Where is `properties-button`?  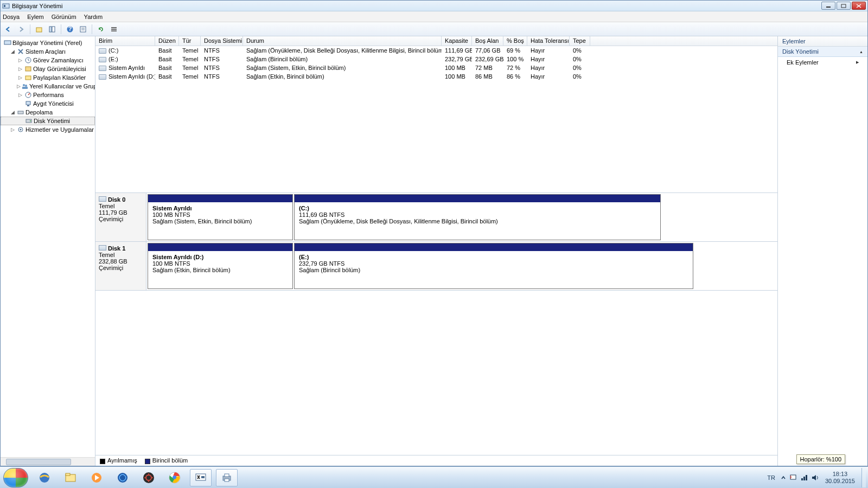
properties-button is located at coordinates (83, 29).